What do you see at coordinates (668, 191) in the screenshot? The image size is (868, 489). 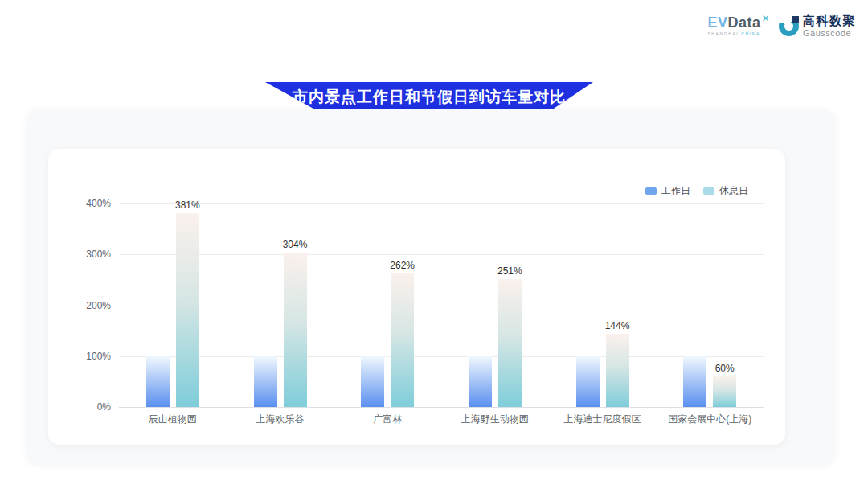 I see `legend-item-0: 工作日` at bounding box center [668, 191].